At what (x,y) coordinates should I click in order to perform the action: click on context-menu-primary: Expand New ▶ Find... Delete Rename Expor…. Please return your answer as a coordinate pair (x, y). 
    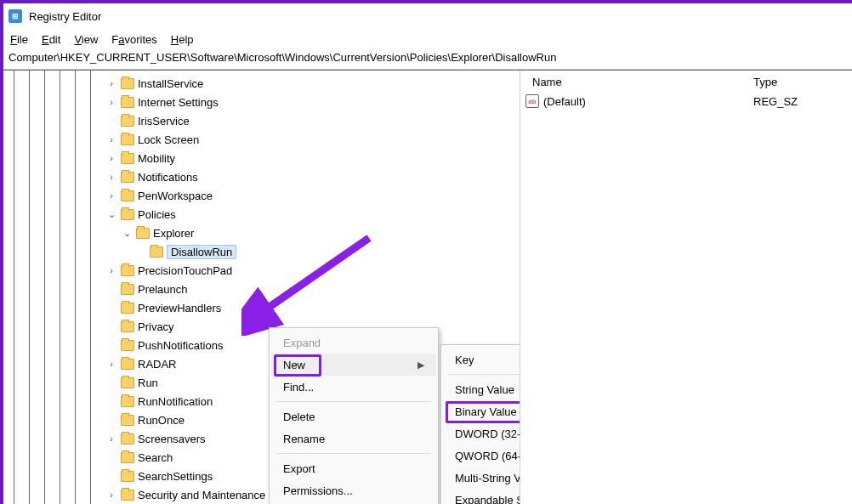
    Looking at the image, I should click on (354, 416).